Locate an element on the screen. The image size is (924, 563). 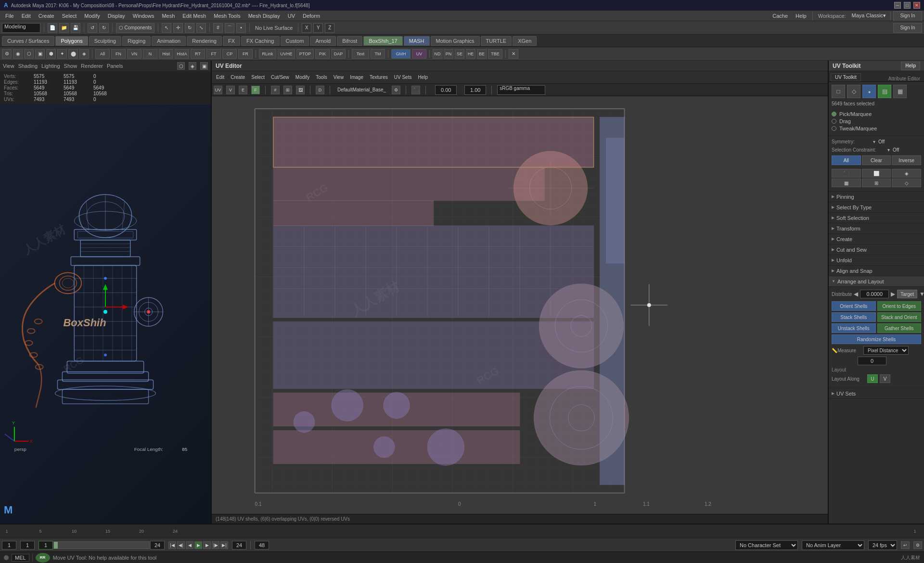
shelf-be-btn: BE is located at coordinates (482, 54).